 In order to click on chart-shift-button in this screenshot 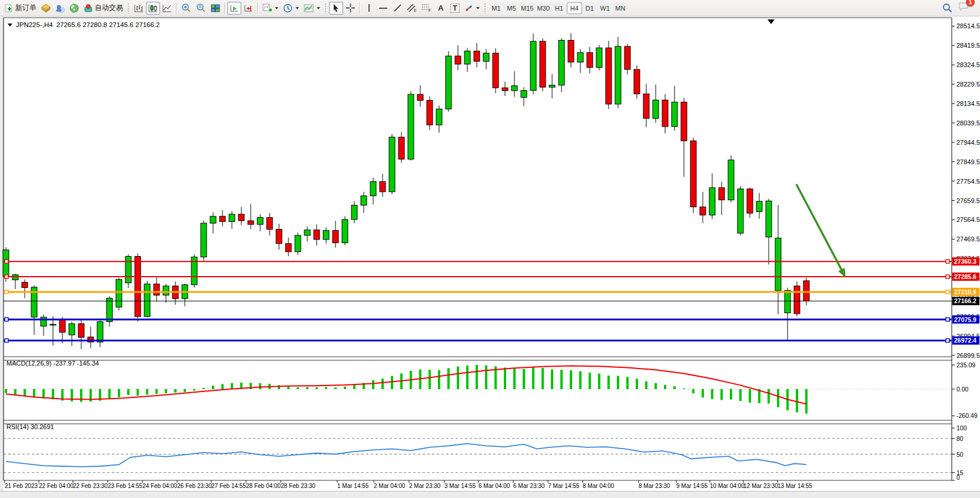, I will do `click(248, 8)`.